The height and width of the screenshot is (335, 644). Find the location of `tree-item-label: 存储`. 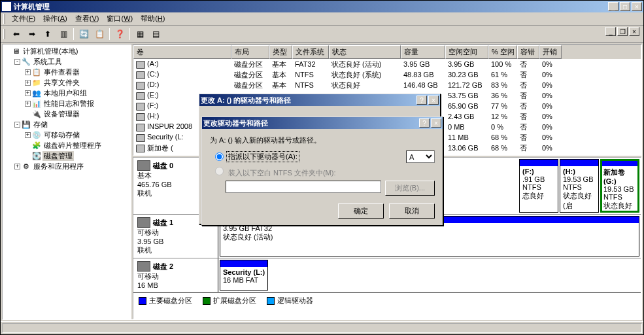

tree-item-label: 存储 is located at coordinates (41, 124).